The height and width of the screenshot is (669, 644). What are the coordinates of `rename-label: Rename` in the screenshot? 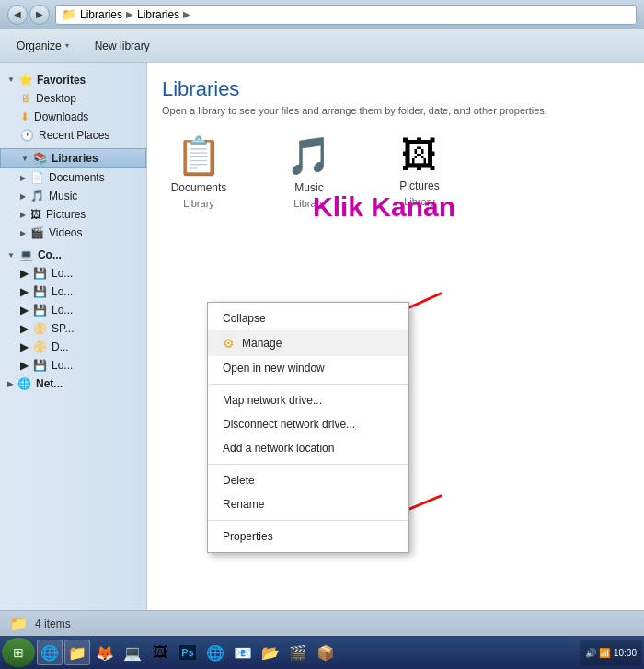 It's located at (243, 504).